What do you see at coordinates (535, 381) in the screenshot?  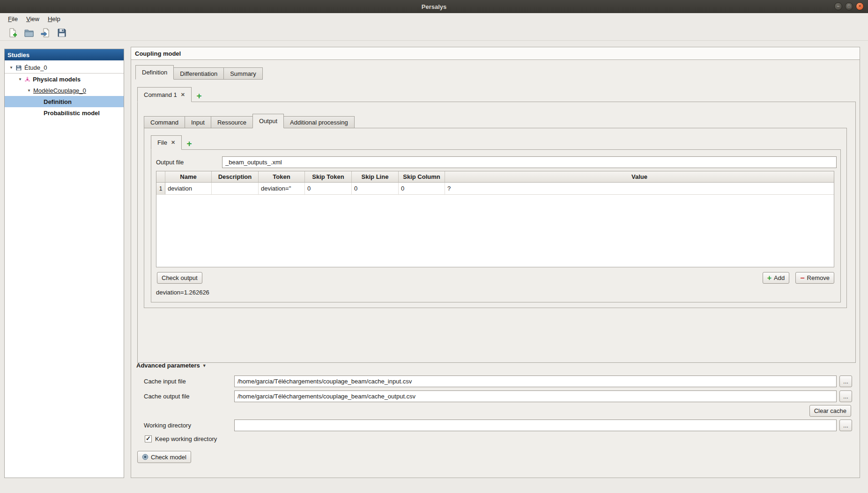 I see `cache-input-file-input` at bounding box center [535, 381].